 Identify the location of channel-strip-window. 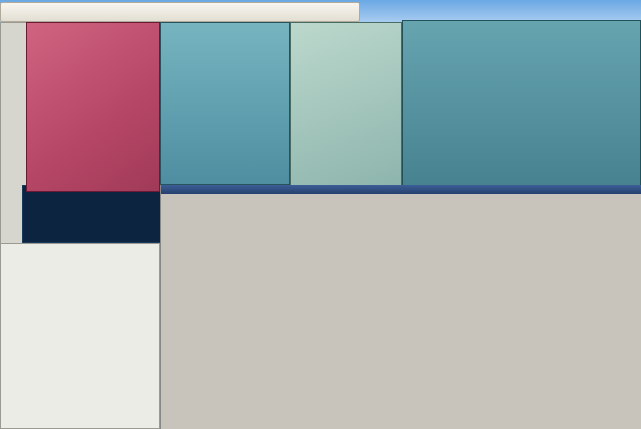
(346, 107).